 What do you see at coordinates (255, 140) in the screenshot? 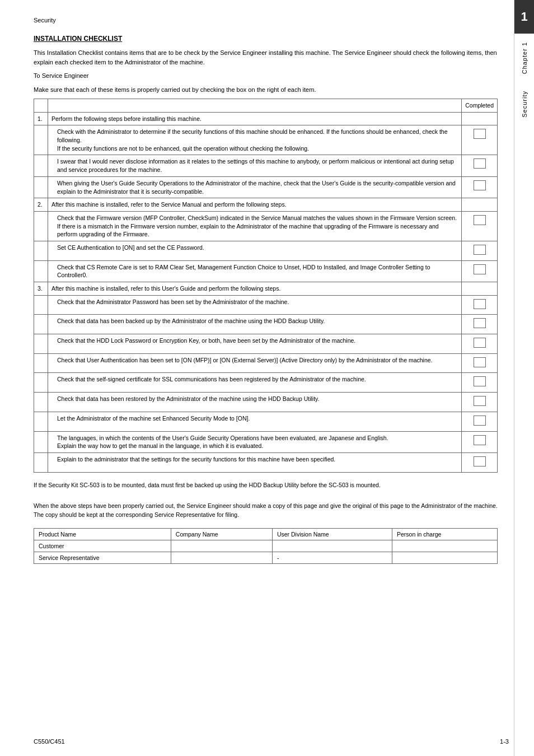
I see `row-sub-desc: Check with the Administrator to determin…` at bounding box center [255, 140].